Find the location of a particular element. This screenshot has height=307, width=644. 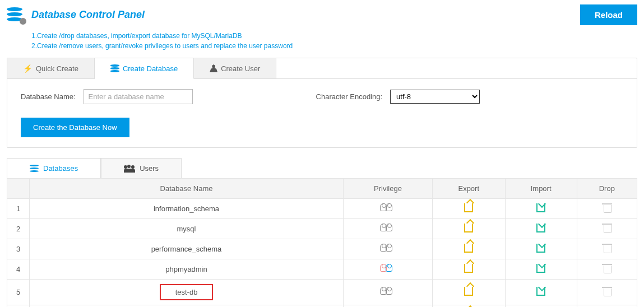

tab-databases-label: Databases is located at coordinates (61, 168).